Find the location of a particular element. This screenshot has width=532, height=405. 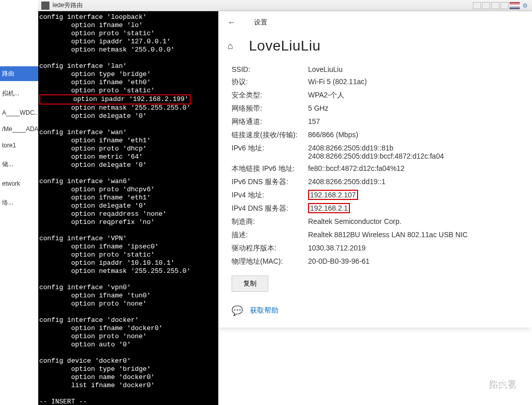

highlighted-value: 192.168.2.107 is located at coordinates (333, 195).